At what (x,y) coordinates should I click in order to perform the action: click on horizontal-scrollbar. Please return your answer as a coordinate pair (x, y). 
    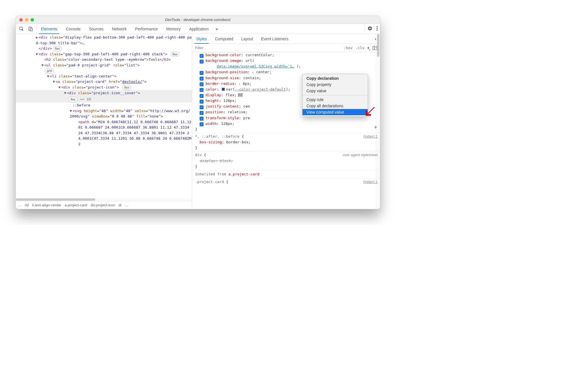
    Looking at the image, I should click on (104, 200).